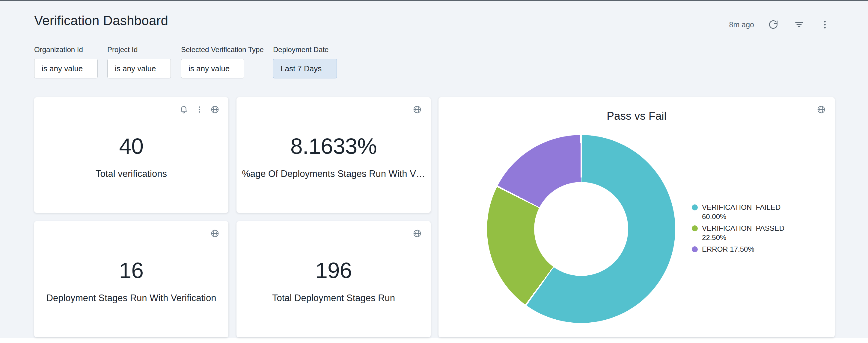  I want to click on legend-label: VERIFICATION_PASSED 22.50%, so click(745, 233).